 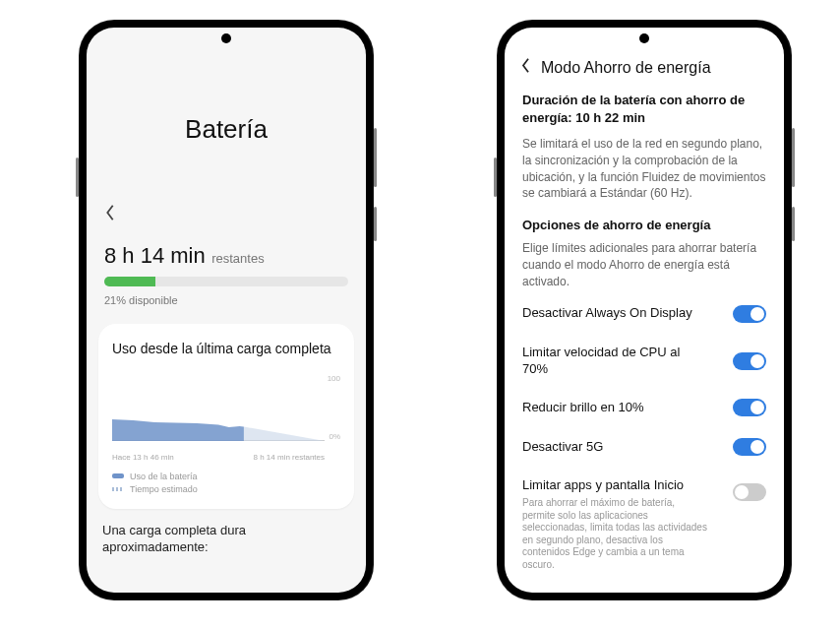 What do you see at coordinates (226, 348) in the screenshot?
I see `usage-card-title: Uso desde la última carga completa` at bounding box center [226, 348].